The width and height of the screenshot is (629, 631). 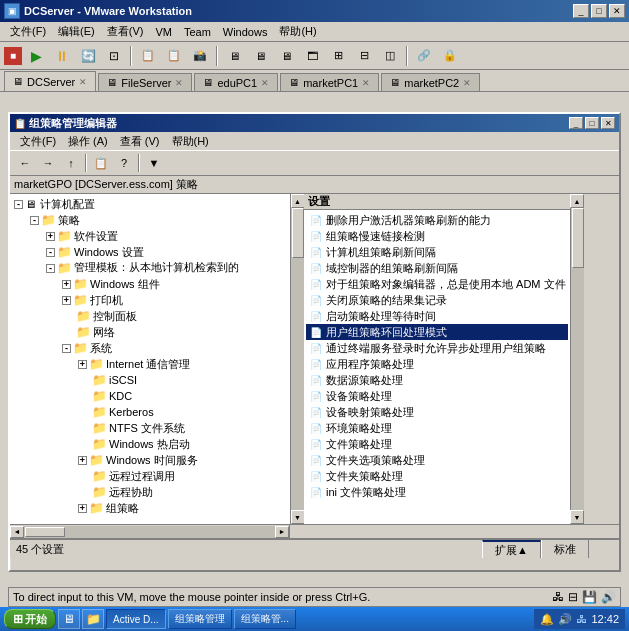 I want to click on tree-item-internet-comm: + 📁 Internet 通信管理, so click(x=149, y=364).